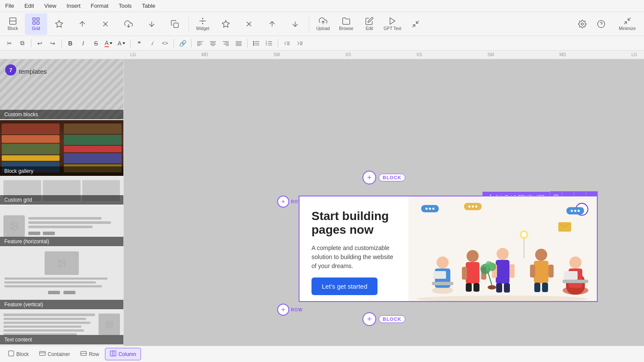 Image resolution: width=644 pixels, height=362 pixels. What do you see at coordinates (70, 43) in the screenshot?
I see `bold-button: B` at bounding box center [70, 43].